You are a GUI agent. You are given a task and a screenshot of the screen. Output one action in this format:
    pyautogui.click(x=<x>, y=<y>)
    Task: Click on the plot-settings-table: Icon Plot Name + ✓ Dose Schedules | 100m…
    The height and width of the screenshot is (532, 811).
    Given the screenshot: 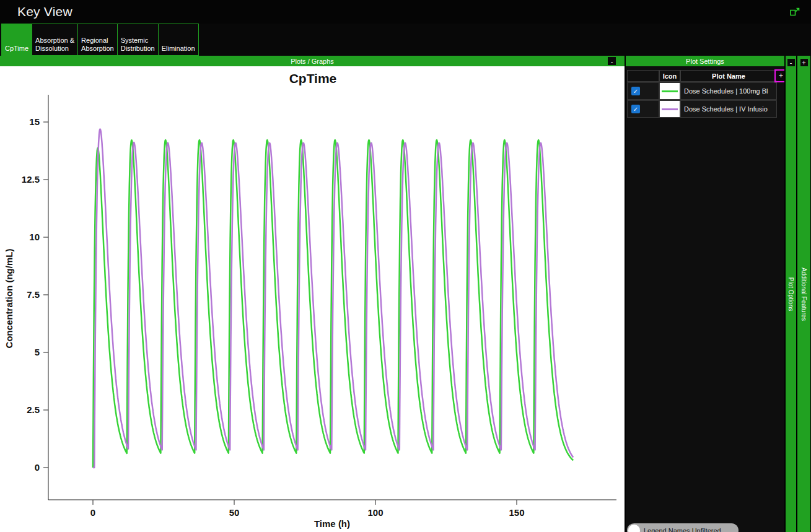 What is the action you would take?
    pyautogui.click(x=705, y=94)
    